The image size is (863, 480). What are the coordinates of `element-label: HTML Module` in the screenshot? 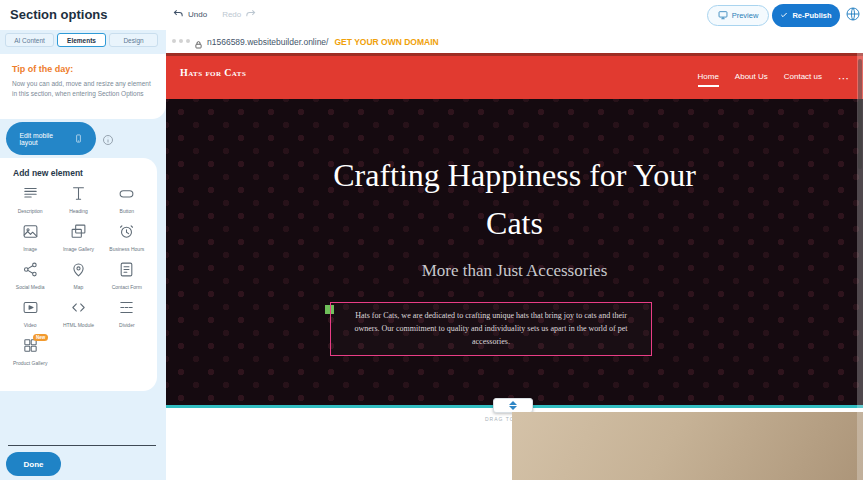 It's located at (78, 326).